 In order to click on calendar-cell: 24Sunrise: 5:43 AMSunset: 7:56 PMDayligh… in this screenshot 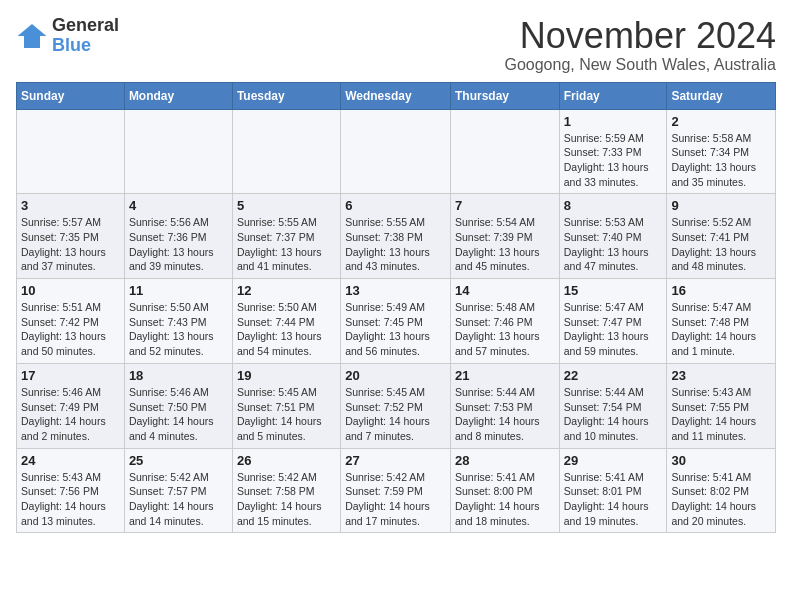, I will do `click(71, 490)`.